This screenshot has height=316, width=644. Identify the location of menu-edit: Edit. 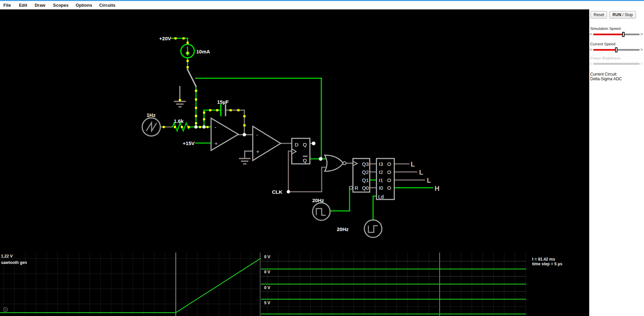
(23, 5).